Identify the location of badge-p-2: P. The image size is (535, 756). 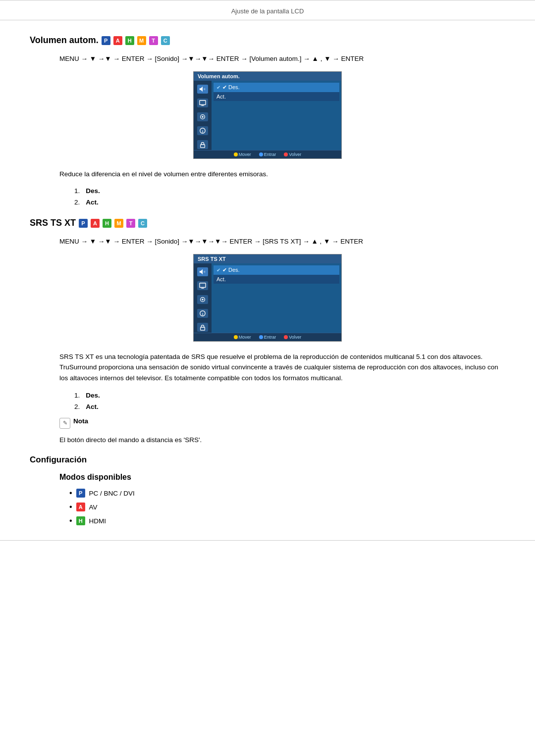
(83, 223).